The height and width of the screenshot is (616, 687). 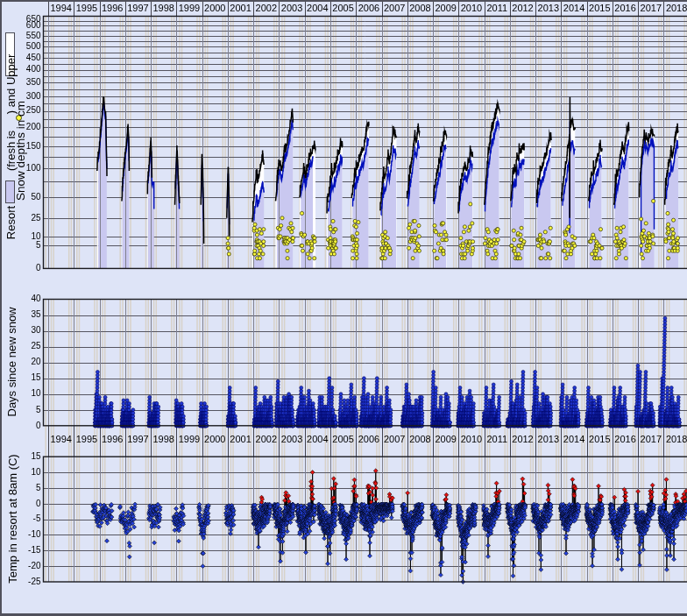 What do you see at coordinates (12, 363) in the screenshot?
I see `days-since-snow-axis-title: Days since new snow` at bounding box center [12, 363].